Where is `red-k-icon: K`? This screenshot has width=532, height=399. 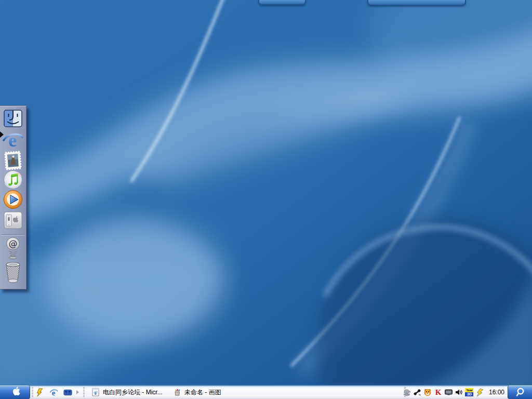 red-k-icon: K is located at coordinates (438, 393).